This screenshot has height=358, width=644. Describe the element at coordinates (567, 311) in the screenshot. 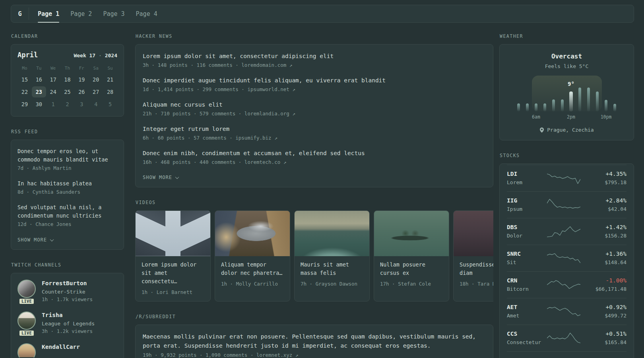

I see `stock-row: AET Amet +0.92% $499.72` at that location.